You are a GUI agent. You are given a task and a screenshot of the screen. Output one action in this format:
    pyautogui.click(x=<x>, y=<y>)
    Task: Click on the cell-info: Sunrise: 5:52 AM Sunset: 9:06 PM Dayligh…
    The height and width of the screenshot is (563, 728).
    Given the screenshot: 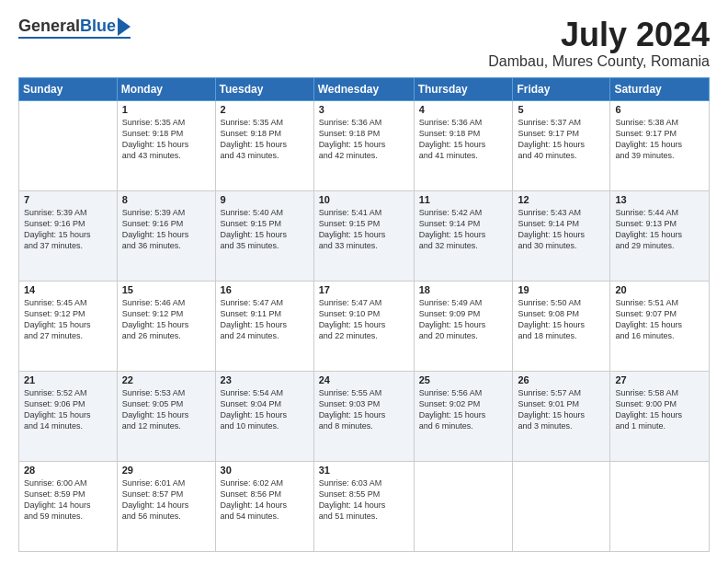 What is the action you would take?
    pyautogui.click(x=68, y=410)
    